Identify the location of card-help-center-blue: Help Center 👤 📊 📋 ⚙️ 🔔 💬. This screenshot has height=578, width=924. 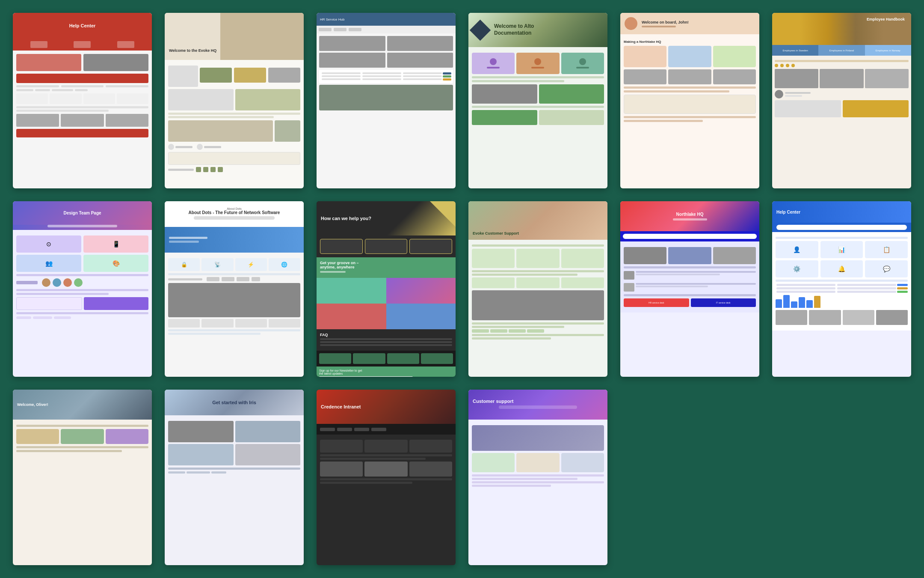
(842, 289).